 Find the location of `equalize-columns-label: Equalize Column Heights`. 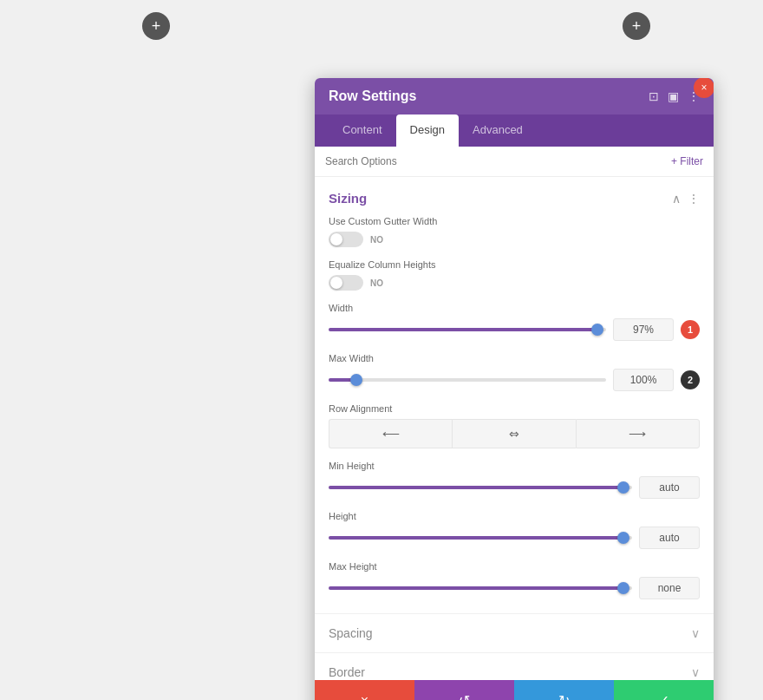

equalize-columns-label: Equalize Column Heights is located at coordinates (514, 265).